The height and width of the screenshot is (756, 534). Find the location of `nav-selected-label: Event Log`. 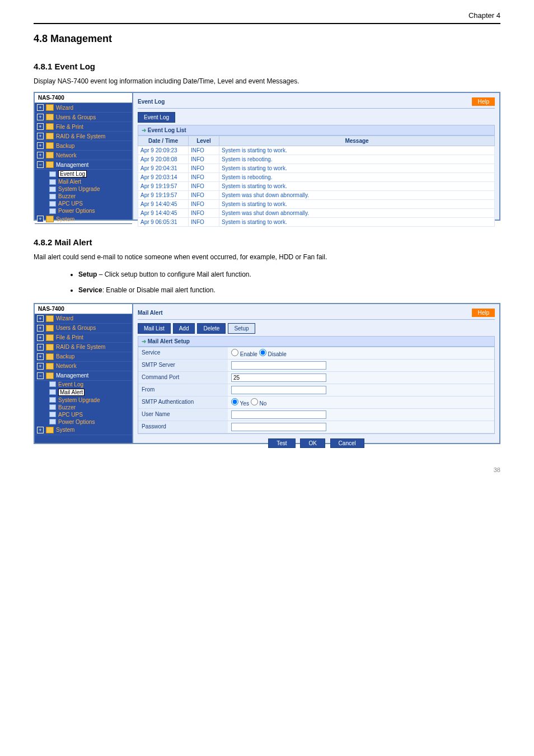

nav-selected-label: Event Log is located at coordinates (73, 174).